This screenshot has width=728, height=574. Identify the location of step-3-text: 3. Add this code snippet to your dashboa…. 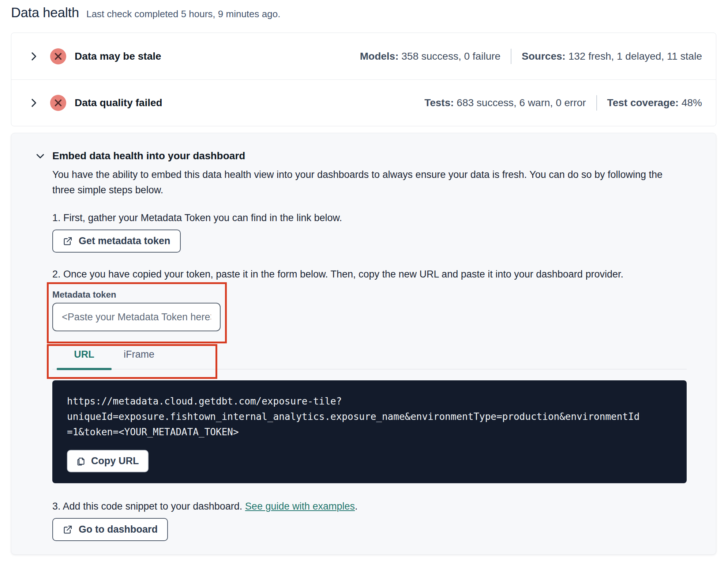
(369, 507).